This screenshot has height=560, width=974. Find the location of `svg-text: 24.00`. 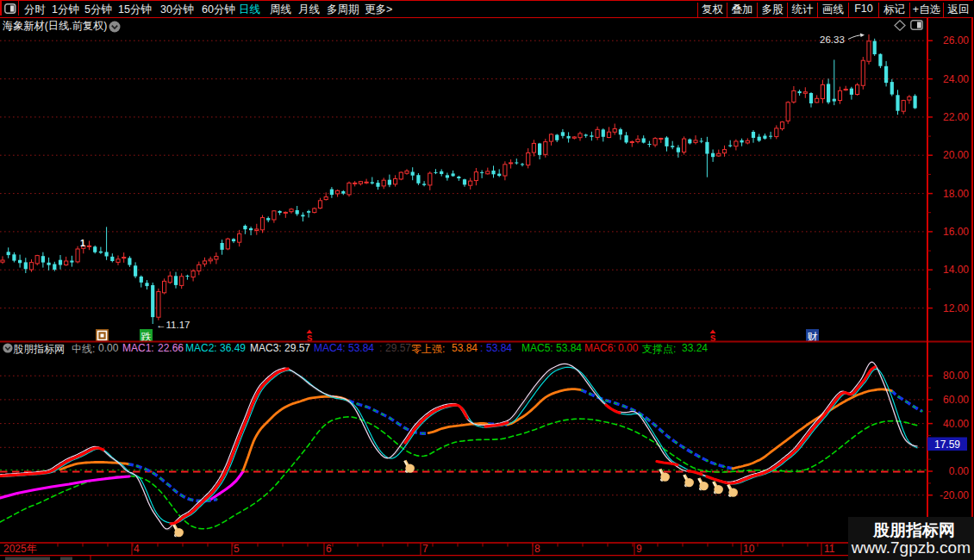

svg-text: 24.00 is located at coordinates (956, 79).